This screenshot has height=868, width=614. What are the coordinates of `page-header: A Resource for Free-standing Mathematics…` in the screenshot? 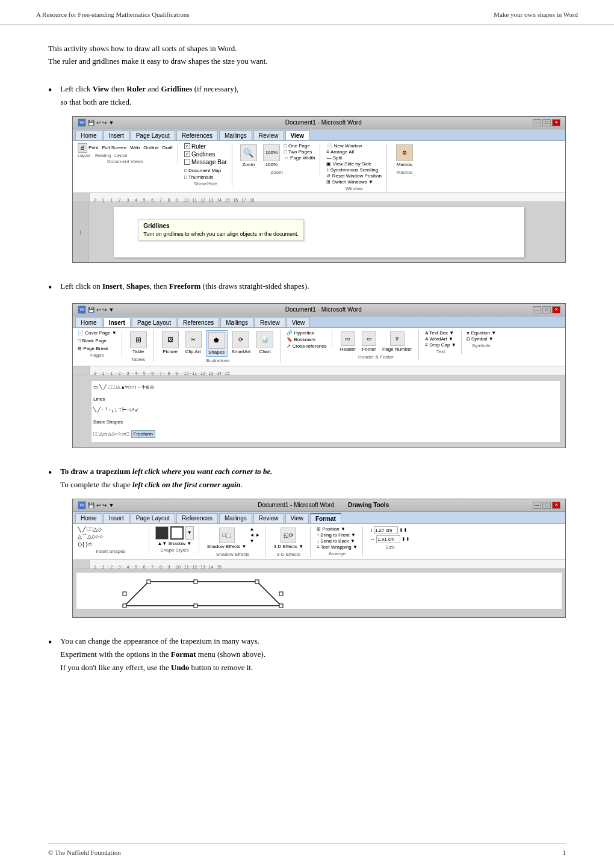 It's located at (307, 12).